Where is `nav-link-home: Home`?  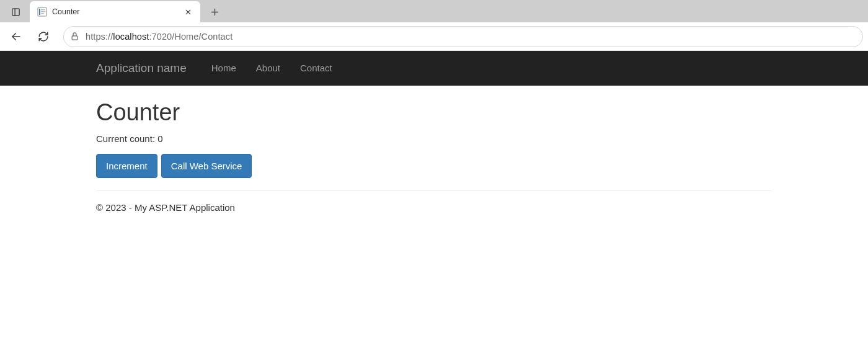 nav-link-home: Home is located at coordinates (224, 68).